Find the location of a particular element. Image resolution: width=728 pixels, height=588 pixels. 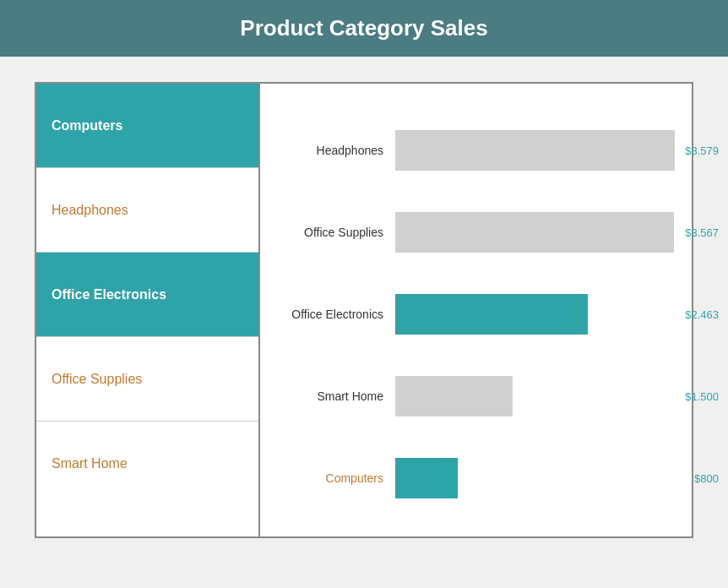

bar-track-office-supplies-bar: $3.567 is located at coordinates (535, 232).